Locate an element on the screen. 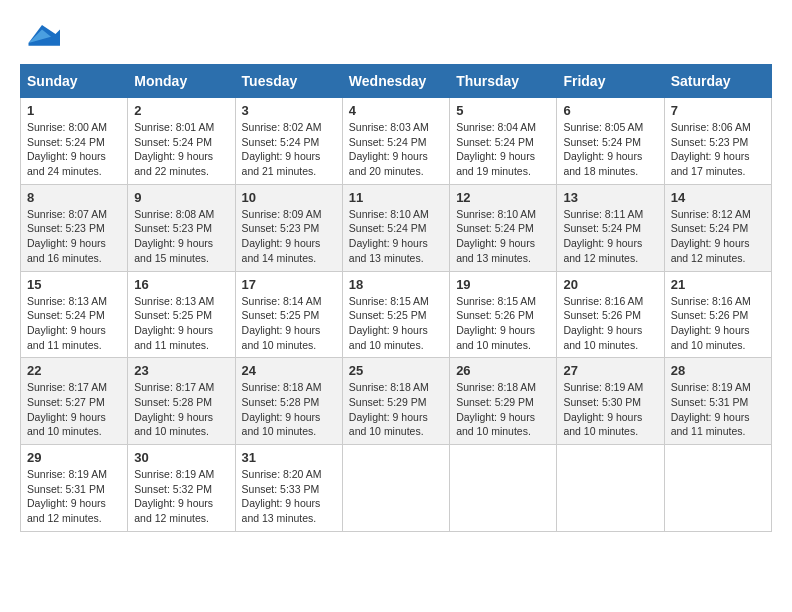 The image size is (792, 612). logo-icon is located at coordinates (42, 34).